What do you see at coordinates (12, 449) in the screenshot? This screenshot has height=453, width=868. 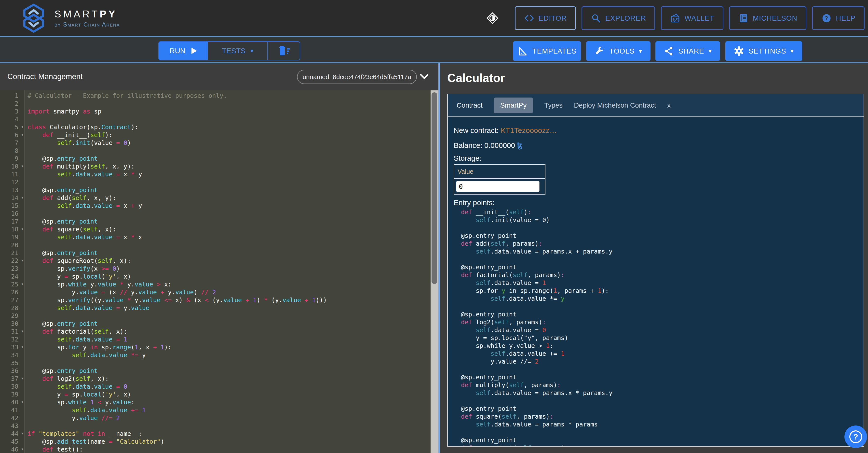 I see `gutter-line: 46▾` at bounding box center [12, 449].